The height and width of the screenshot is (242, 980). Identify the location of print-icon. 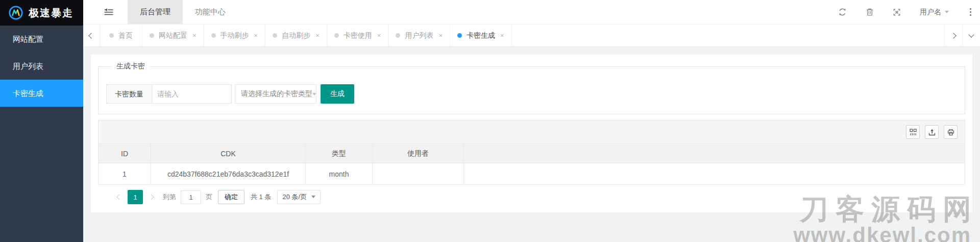
(950, 132).